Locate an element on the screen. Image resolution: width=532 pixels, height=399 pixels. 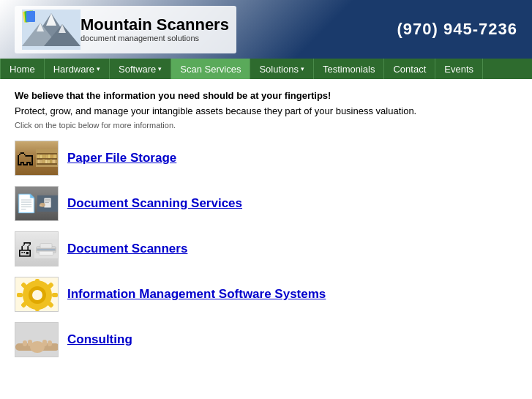
nav-item-hardware: Hardware ▾ is located at coordinates (78, 69).